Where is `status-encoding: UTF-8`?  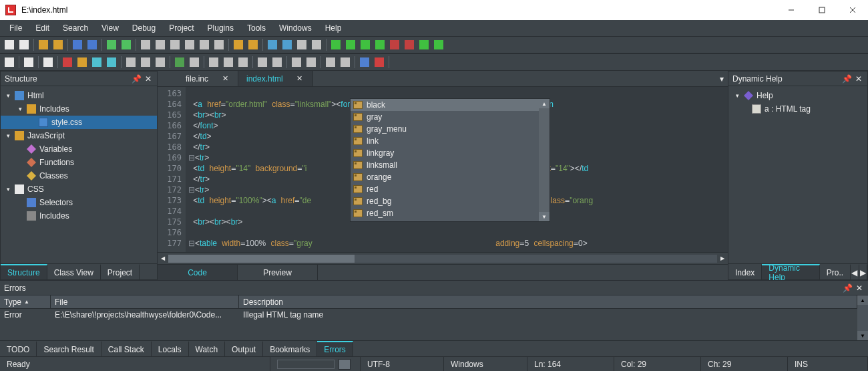 status-encoding: UTF-8 is located at coordinates (402, 364).